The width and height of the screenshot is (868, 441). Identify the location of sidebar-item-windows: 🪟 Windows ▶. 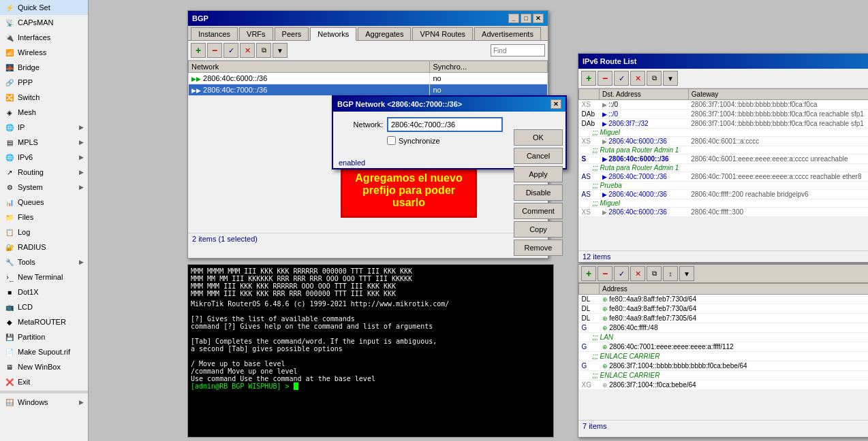
(44, 402).